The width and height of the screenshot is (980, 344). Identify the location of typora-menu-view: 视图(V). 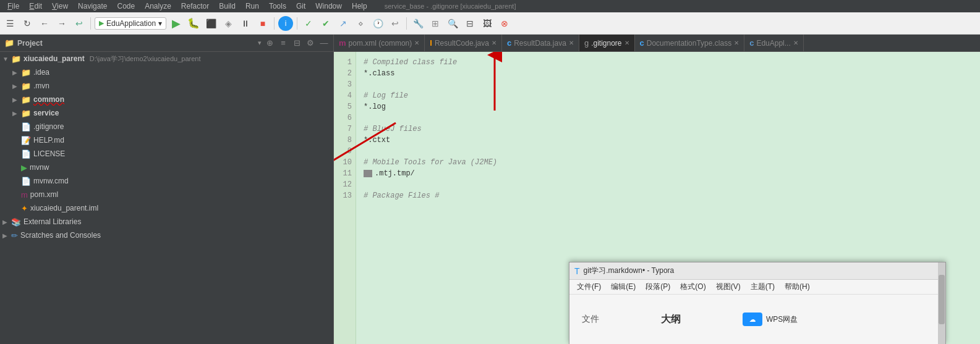
(728, 287).